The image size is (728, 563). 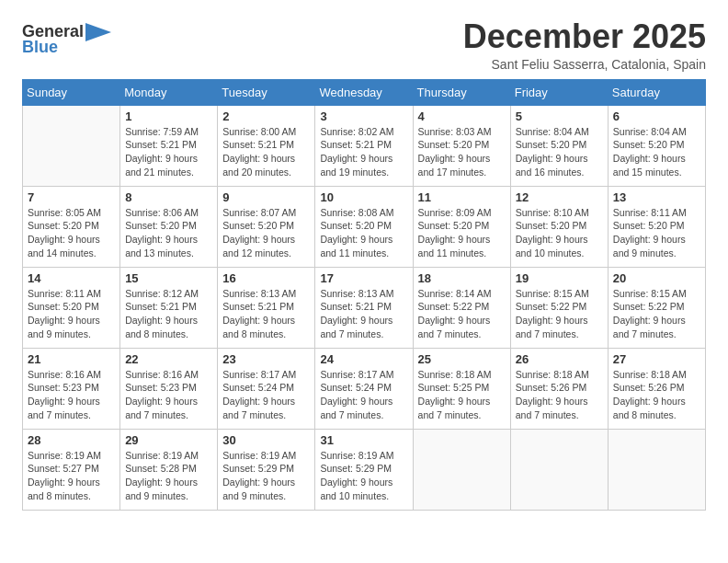 What do you see at coordinates (169, 388) in the screenshot?
I see `calendar-cell: 22Sunrise: 8:16 AMSunset: 5:23 PMDayligh…` at bounding box center [169, 388].